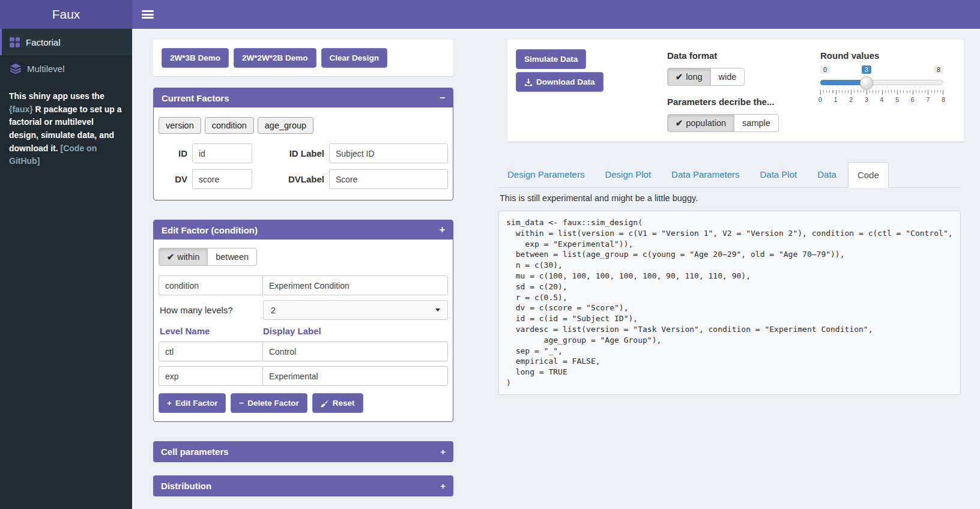 This screenshot has height=509, width=980. I want to click on sidebar: Factorial Multilevel This shiny app uses…, so click(66, 269).